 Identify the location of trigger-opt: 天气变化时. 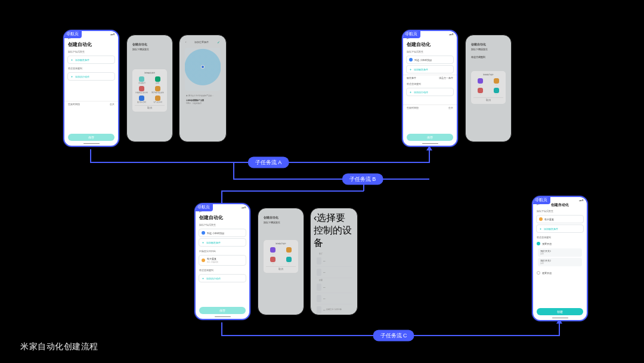
(158, 99).